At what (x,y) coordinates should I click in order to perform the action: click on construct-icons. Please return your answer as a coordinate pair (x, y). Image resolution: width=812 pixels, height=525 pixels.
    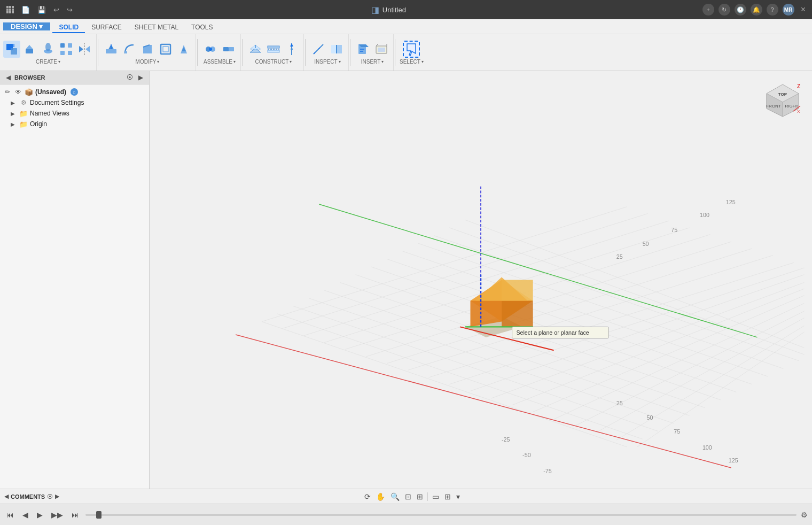
    Looking at the image, I should click on (274, 49).